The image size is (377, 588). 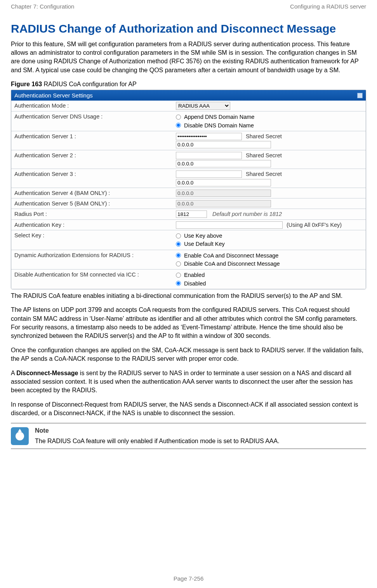 I want to click on dae-disable-radio, so click(x=179, y=264).